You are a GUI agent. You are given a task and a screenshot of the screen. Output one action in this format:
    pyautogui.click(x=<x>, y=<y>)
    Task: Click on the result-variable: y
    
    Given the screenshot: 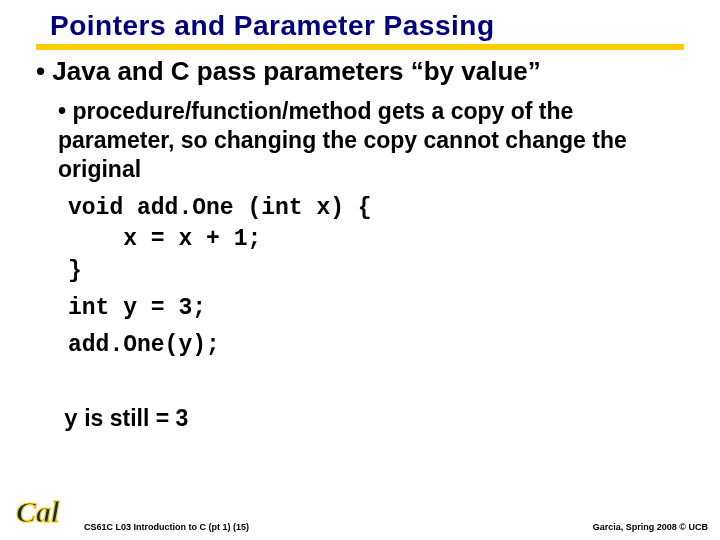 What is the action you would take?
    pyautogui.click(x=71, y=420)
    